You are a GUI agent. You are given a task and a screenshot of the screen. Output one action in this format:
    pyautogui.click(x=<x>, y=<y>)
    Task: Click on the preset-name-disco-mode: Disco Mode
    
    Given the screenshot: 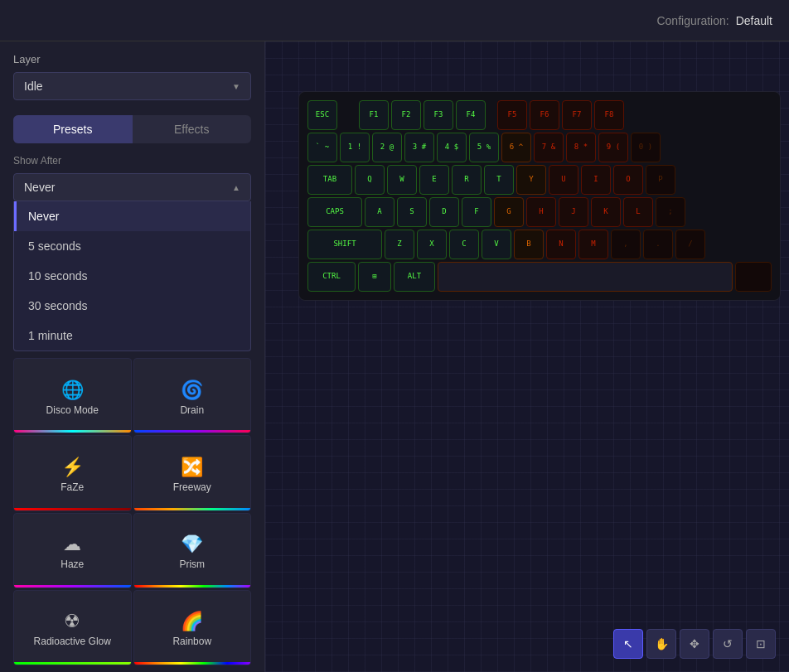 What is the action you would take?
    pyautogui.click(x=73, y=410)
    